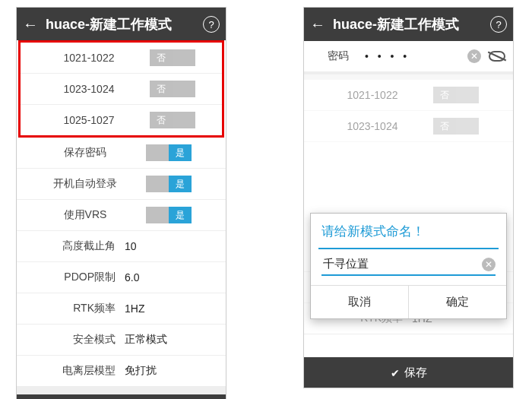 The image size is (532, 399). I want to click on field-label: RTK频率, so click(74, 309).